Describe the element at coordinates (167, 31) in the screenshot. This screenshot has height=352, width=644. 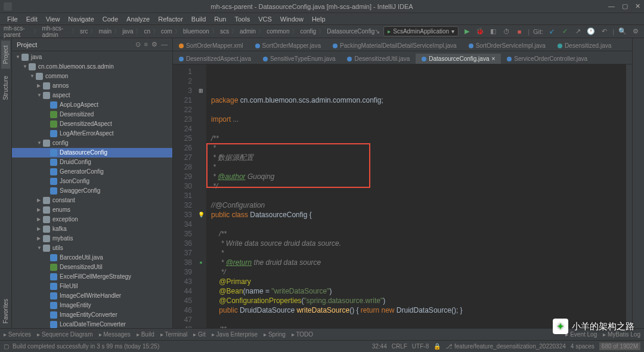
I see `crumb: com` at that location.